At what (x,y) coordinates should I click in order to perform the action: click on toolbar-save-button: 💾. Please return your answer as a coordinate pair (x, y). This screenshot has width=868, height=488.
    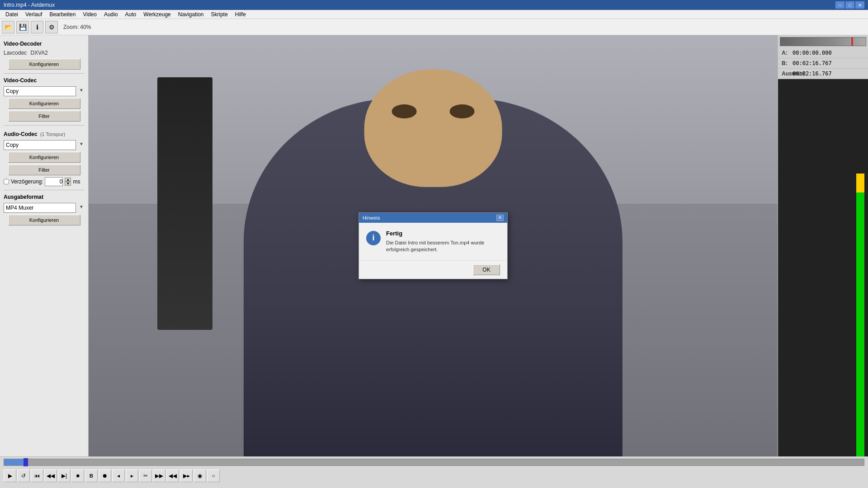
    Looking at the image, I should click on (23, 27).